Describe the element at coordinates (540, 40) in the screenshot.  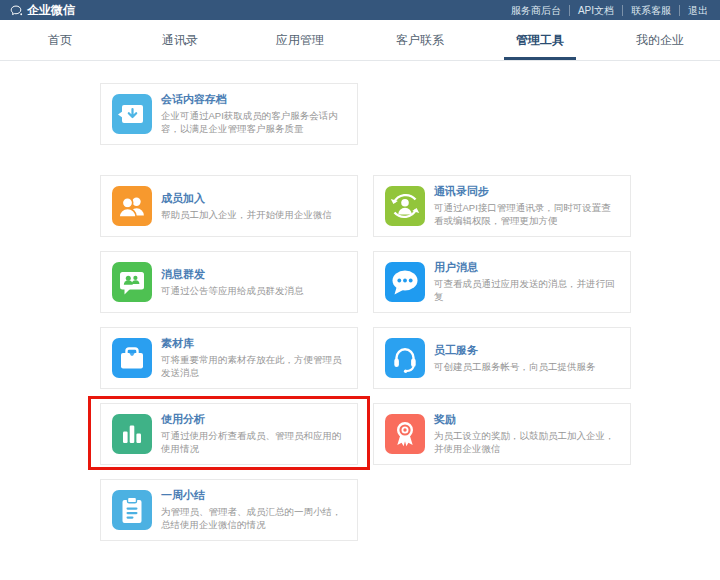
I see `nav-tab-admin-tools: 管理工具` at that location.